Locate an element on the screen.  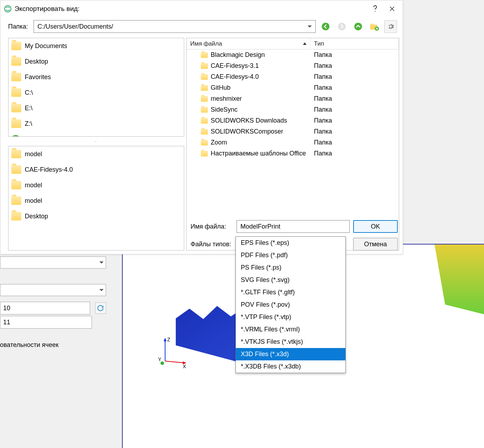
filetype-option: POV Files (*.pov) is located at coordinates (291, 305).